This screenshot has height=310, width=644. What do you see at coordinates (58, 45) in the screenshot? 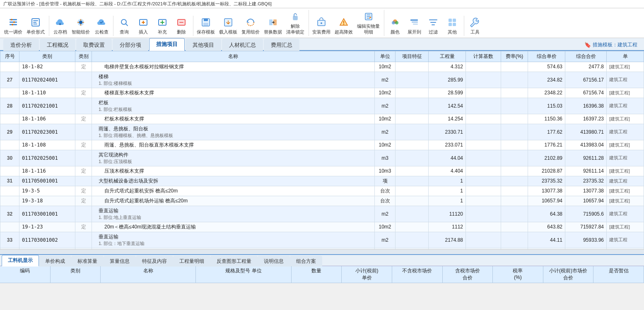
I see `tab-project-overview: 工程概况` at bounding box center [58, 45].